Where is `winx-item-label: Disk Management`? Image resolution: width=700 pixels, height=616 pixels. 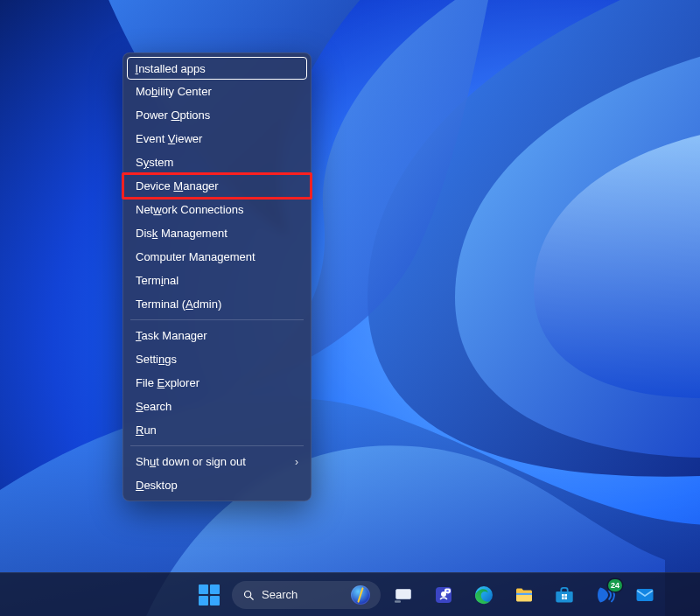
winx-item-label: Disk Management is located at coordinates (182, 233).